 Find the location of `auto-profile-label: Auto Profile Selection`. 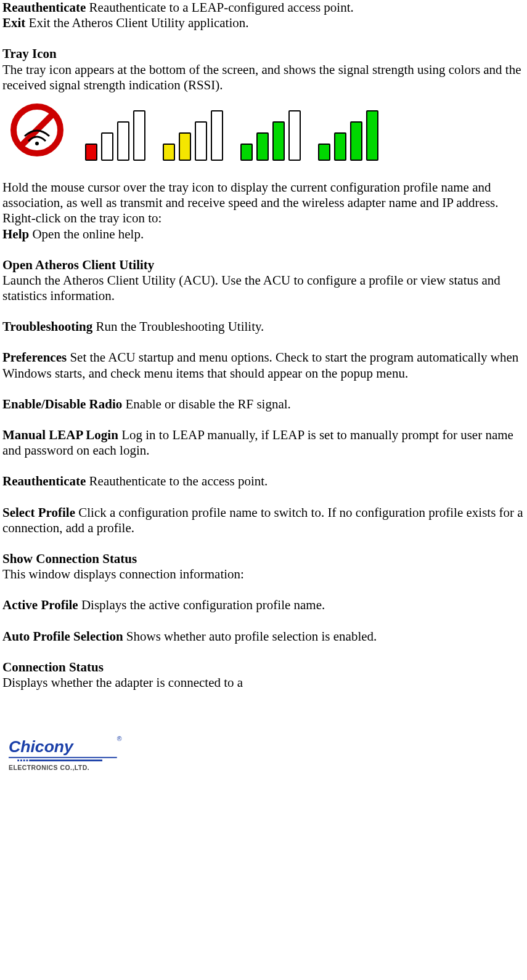

auto-profile-label: Auto Profile Selection is located at coordinates (63, 636).